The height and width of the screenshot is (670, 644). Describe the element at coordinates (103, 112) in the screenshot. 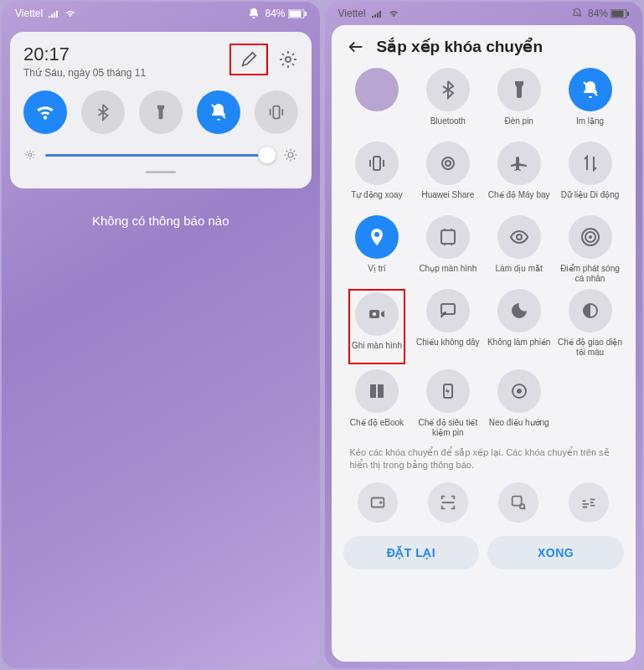

I see `bluetooth-toggle` at that location.